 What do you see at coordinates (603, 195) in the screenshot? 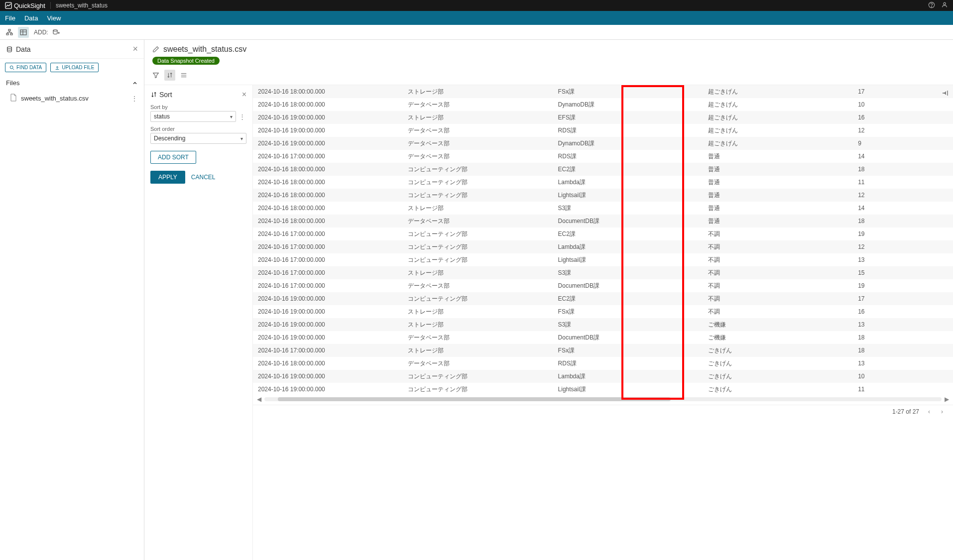
I see `table-row: 2024-10-16 18:00:00.000コンピューティング部Lightsa…` at bounding box center [603, 195].